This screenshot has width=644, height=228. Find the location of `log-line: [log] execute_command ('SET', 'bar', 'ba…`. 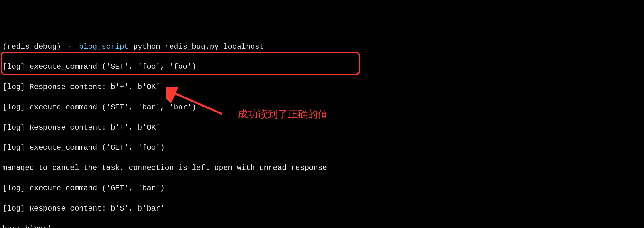

log-line: [log] execute_command ('SET', 'bar', 'ba… is located at coordinates (322, 107).